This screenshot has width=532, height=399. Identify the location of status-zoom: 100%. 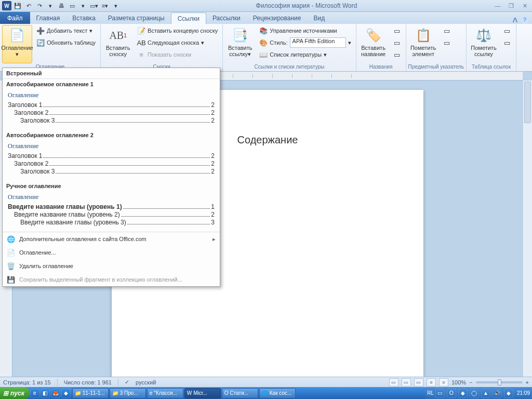
(459, 382).